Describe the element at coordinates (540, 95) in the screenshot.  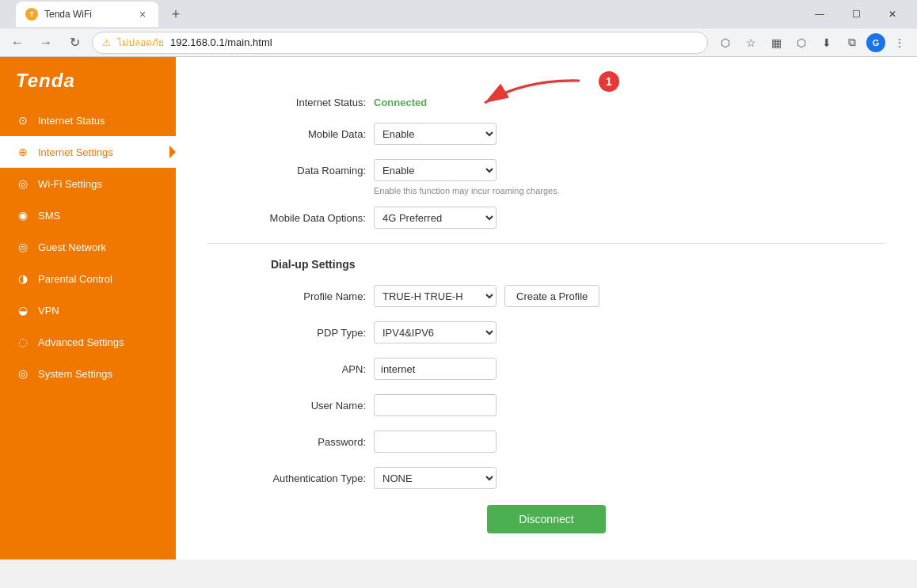
I see `annotation-container: 1` at that location.